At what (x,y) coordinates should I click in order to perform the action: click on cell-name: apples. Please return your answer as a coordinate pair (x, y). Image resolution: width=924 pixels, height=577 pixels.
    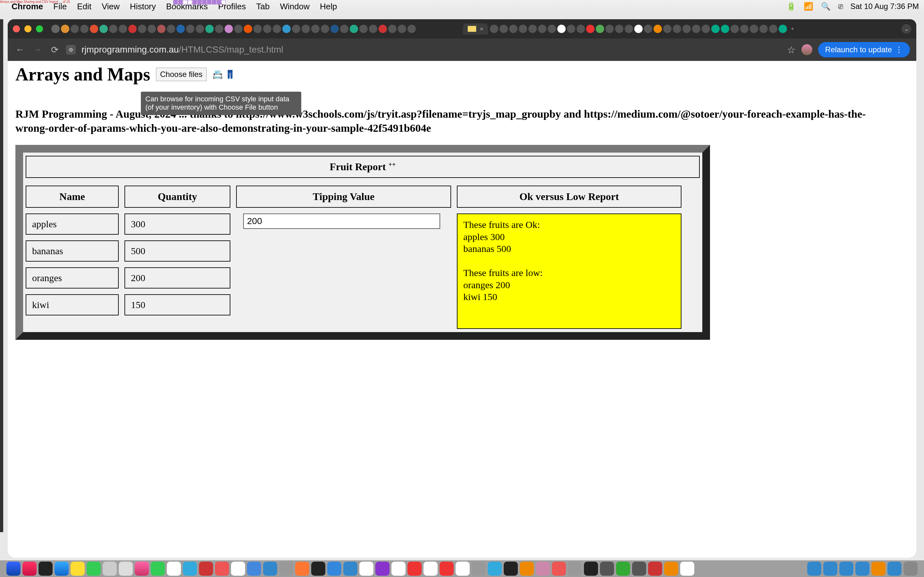
    Looking at the image, I should click on (72, 224).